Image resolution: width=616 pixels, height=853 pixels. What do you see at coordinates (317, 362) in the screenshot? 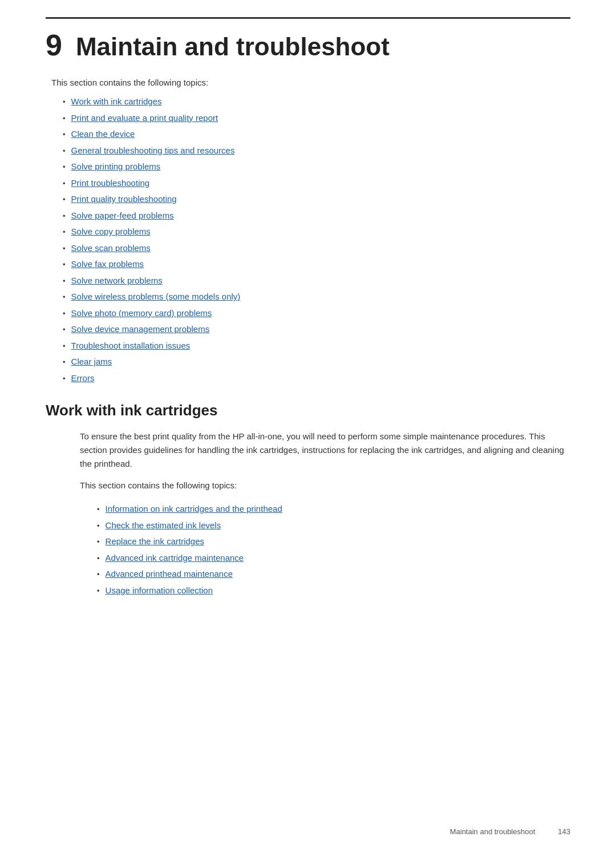
I see `list-item: •Clear jams` at bounding box center [317, 362].